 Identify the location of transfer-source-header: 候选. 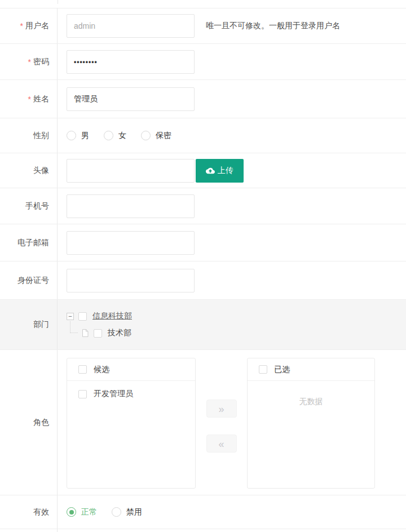
(131, 370).